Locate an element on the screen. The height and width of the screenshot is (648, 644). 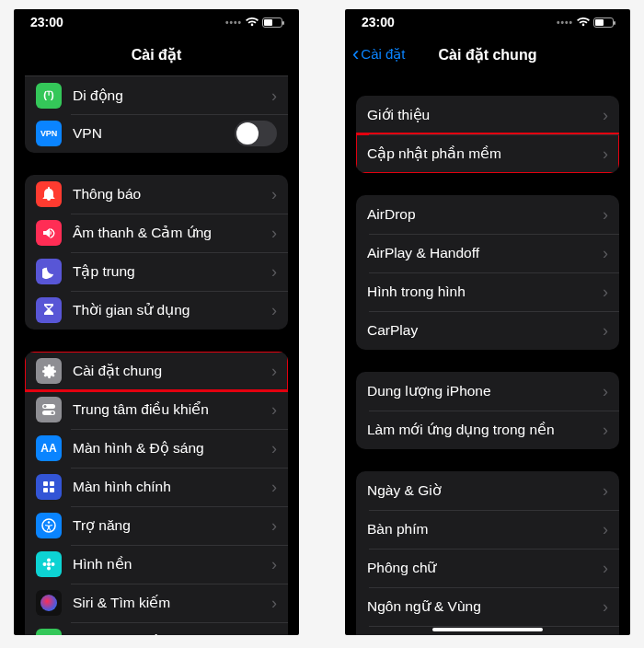
row-label: Cập nhật phần mềm is located at coordinates (483, 154).